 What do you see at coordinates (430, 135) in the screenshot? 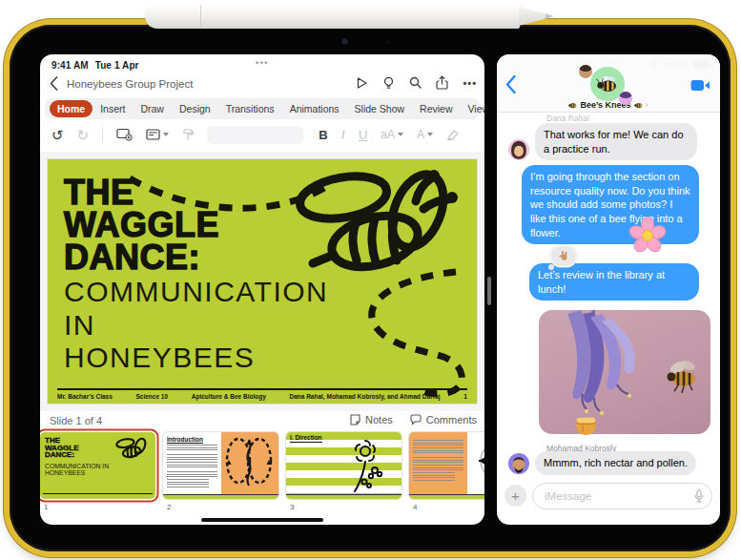
I see `font-color-caret-icon` at bounding box center [430, 135].